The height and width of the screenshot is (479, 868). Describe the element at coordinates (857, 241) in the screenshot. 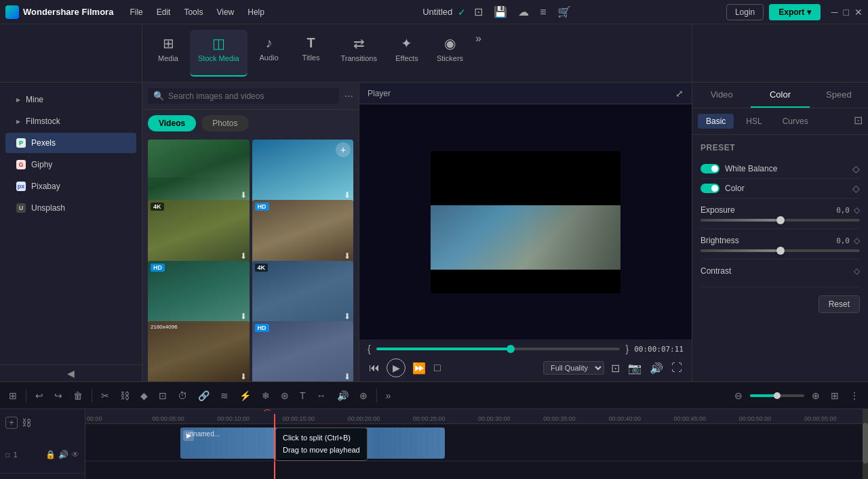

I see `brightness-reset-icon: ◇` at that location.